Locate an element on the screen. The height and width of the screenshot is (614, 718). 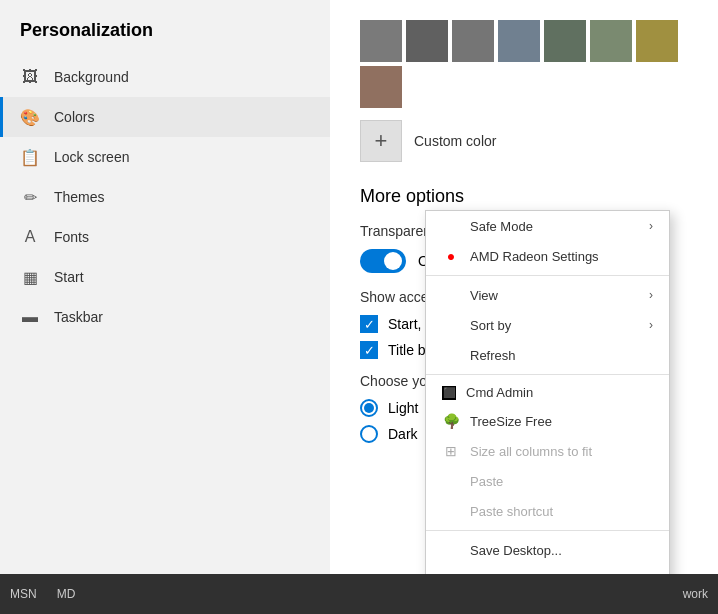
start-icon: ▦ is located at coordinates (30, 277).